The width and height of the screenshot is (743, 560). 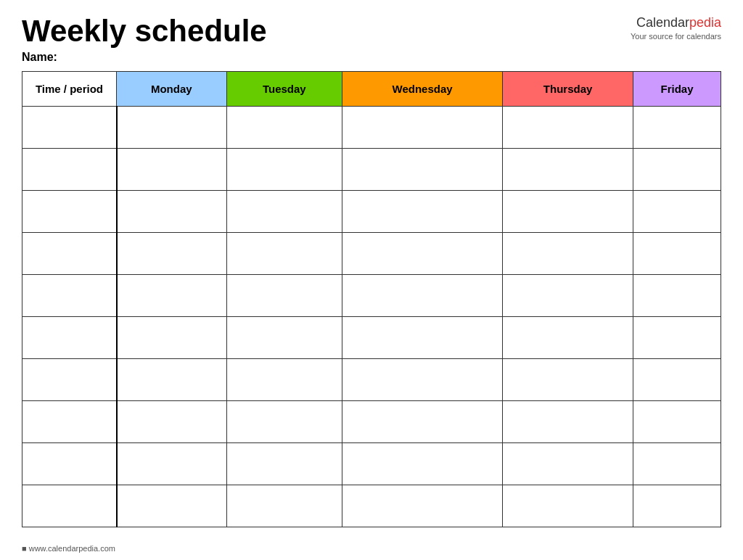 What do you see at coordinates (676, 23) in the screenshot?
I see `brand-name: Calendarpedia` at bounding box center [676, 23].